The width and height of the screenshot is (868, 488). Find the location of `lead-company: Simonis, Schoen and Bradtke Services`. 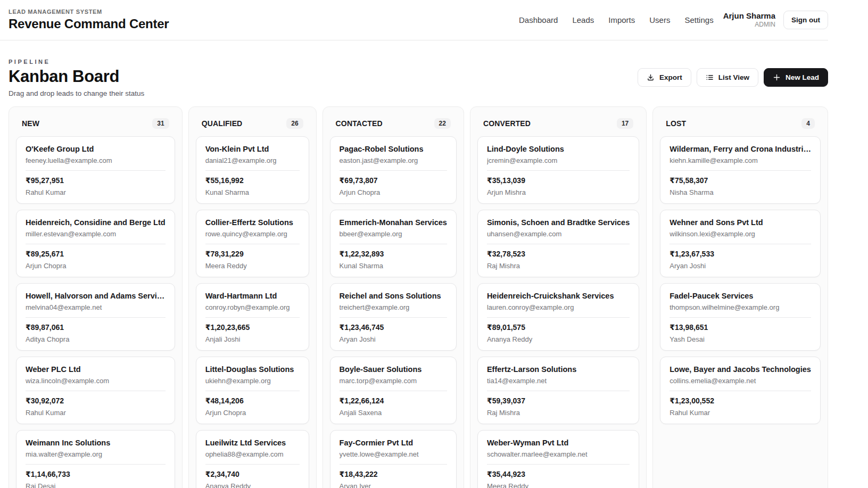

lead-company: Simonis, Schoen and Bradtke Services is located at coordinates (558, 222).